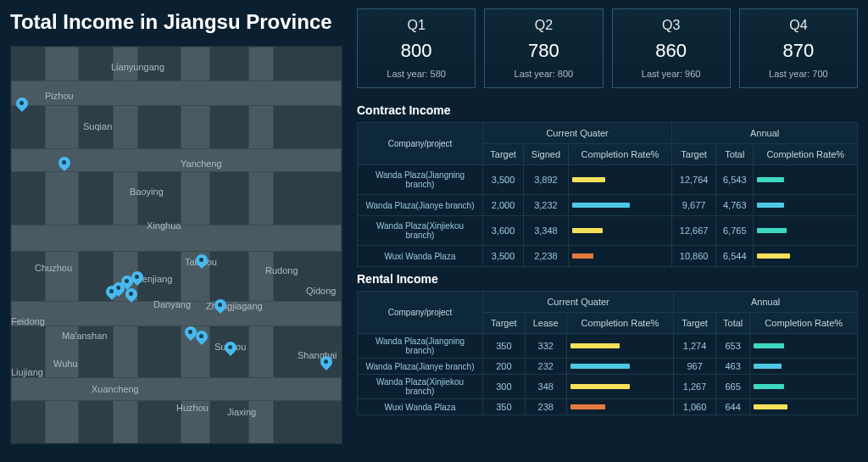 The width and height of the screenshot is (868, 462). Describe the element at coordinates (671, 51) in the screenshot. I see `quarter-value: 860` at that location.